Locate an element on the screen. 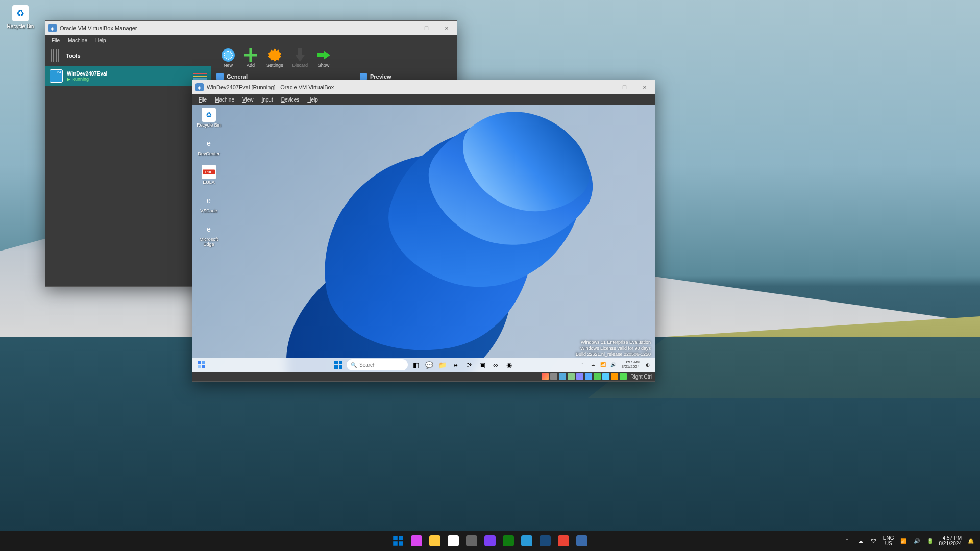  taskbar-file-explorer: 📁 is located at coordinates (443, 365).